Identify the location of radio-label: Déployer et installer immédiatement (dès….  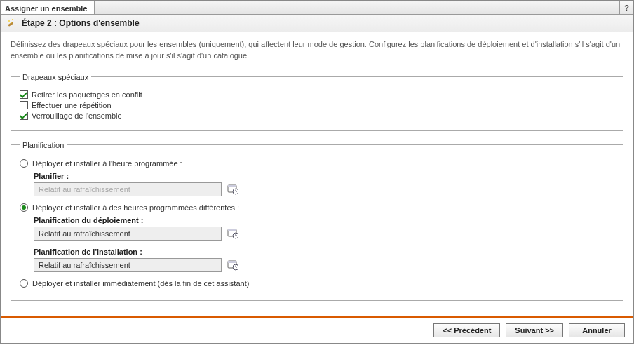
(140, 283).